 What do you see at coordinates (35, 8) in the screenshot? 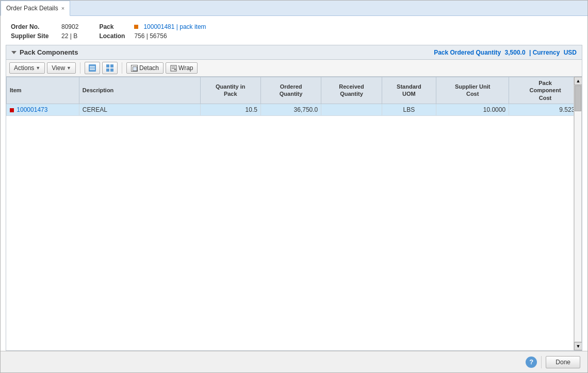
I see `active-tab: Order Pack Details ×` at bounding box center [35, 8].